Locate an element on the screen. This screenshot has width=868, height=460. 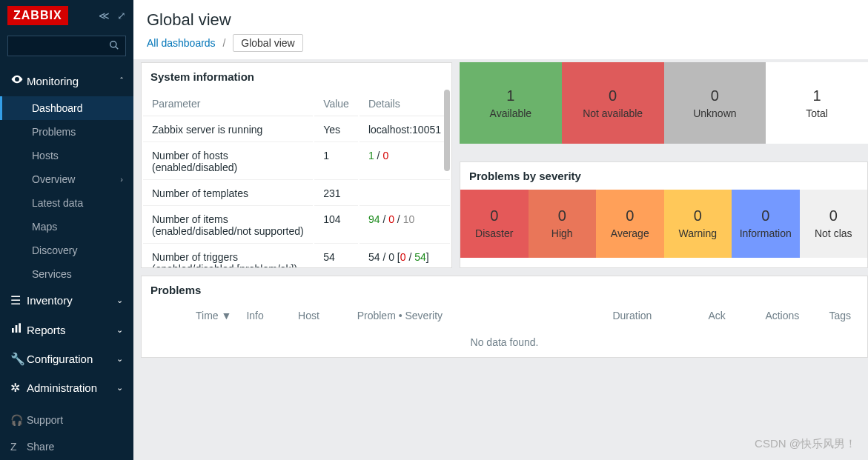
col-host: Host is located at coordinates (320, 316).